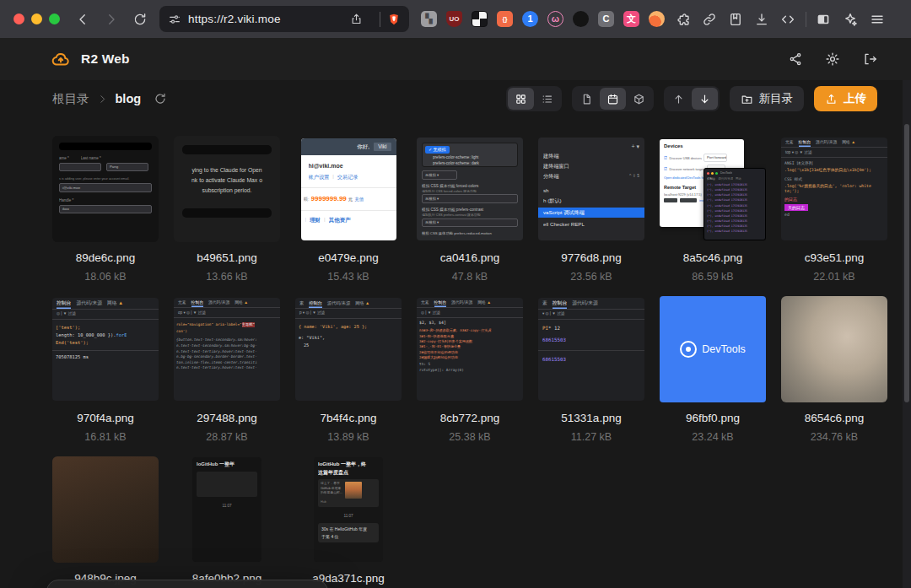 This screenshot has height=588, width=911. I want to click on file-size: 28.87 kB, so click(226, 437).